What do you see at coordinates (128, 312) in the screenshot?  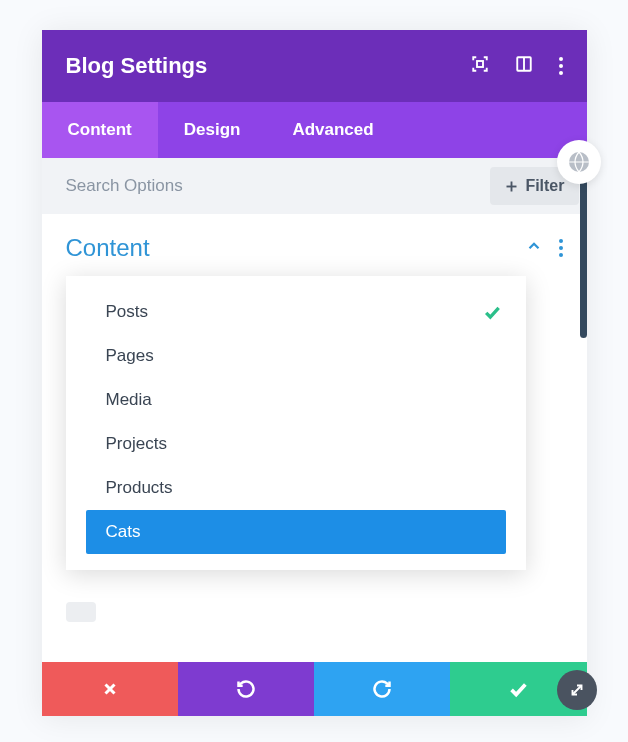 I see `dropdown-item-label: Posts` at bounding box center [128, 312].